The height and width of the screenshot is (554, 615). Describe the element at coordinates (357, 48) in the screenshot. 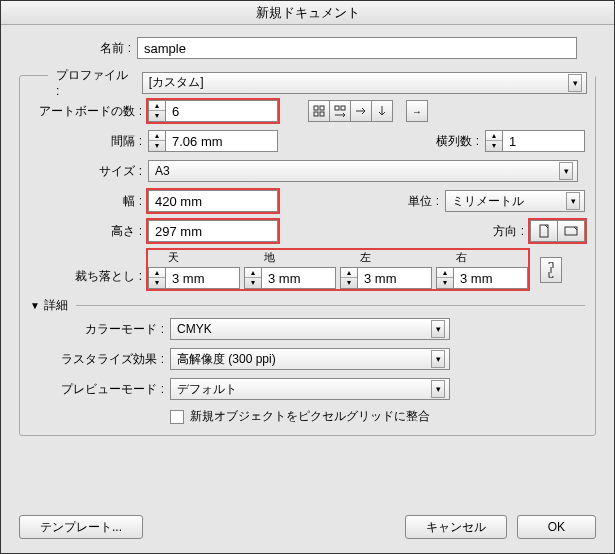

I see `name-input` at that location.